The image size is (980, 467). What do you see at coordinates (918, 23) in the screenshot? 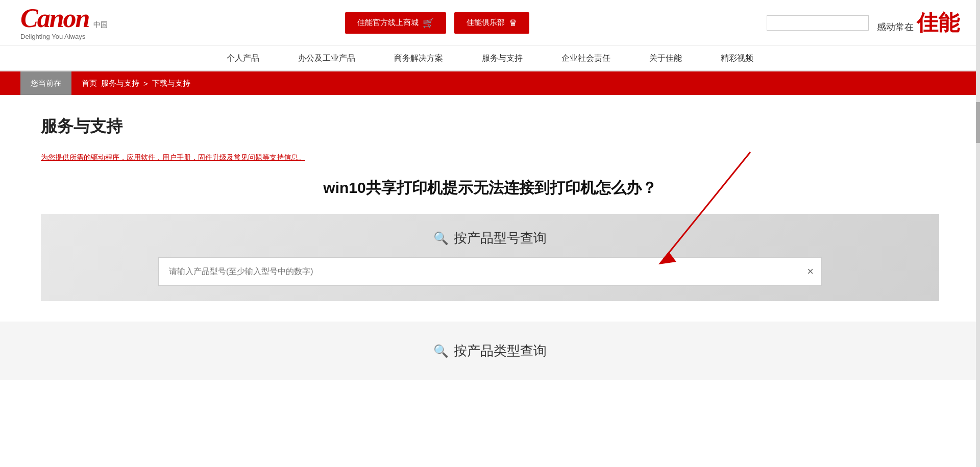
I see `brand-slogan-area: 感动常在 佳能` at bounding box center [918, 23].